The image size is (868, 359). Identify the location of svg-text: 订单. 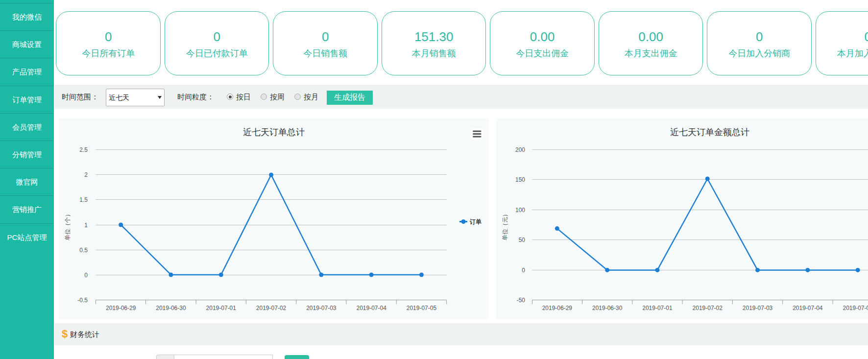
(475, 222).